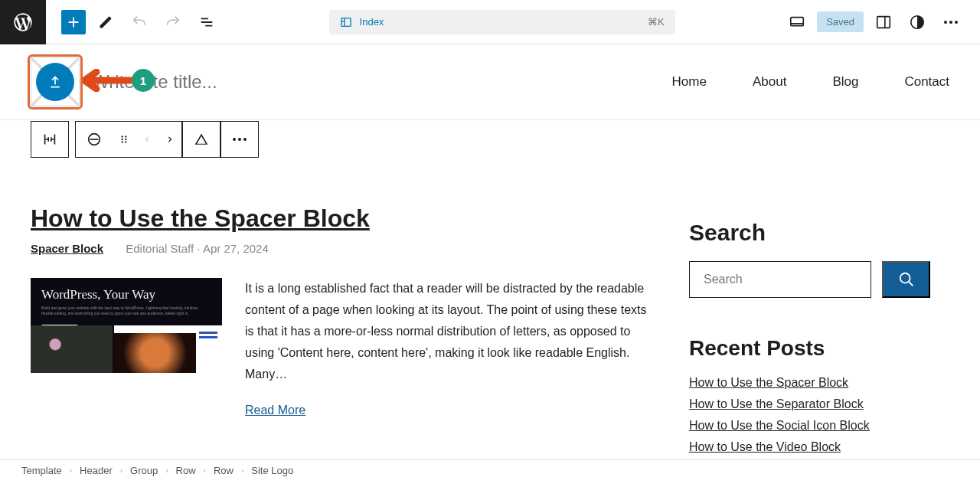 Image resolution: width=980 pixels, height=500 pixels. Describe the element at coordinates (236, 248) in the screenshot. I see `post-date: Apr 27, 2024` at that location.